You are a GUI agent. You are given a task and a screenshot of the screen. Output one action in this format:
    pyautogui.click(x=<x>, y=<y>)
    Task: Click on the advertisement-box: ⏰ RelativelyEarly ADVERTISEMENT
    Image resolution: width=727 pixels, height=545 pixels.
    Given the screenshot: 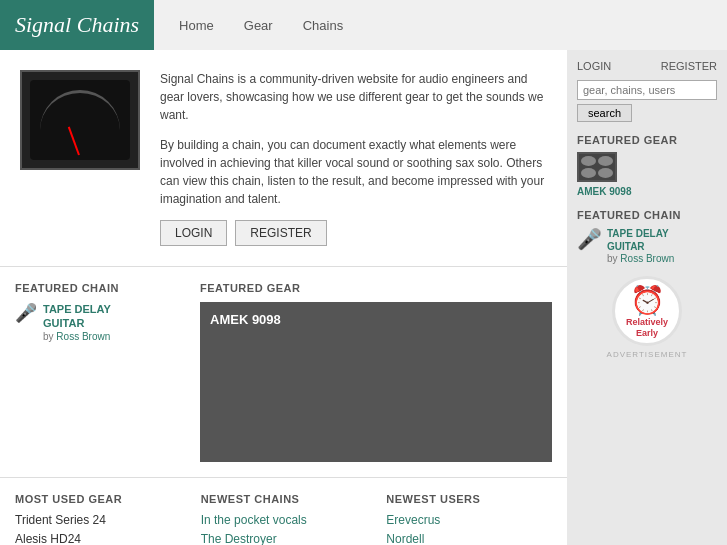 What is the action you would take?
    pyautogui.click(x=647, y=318)
    